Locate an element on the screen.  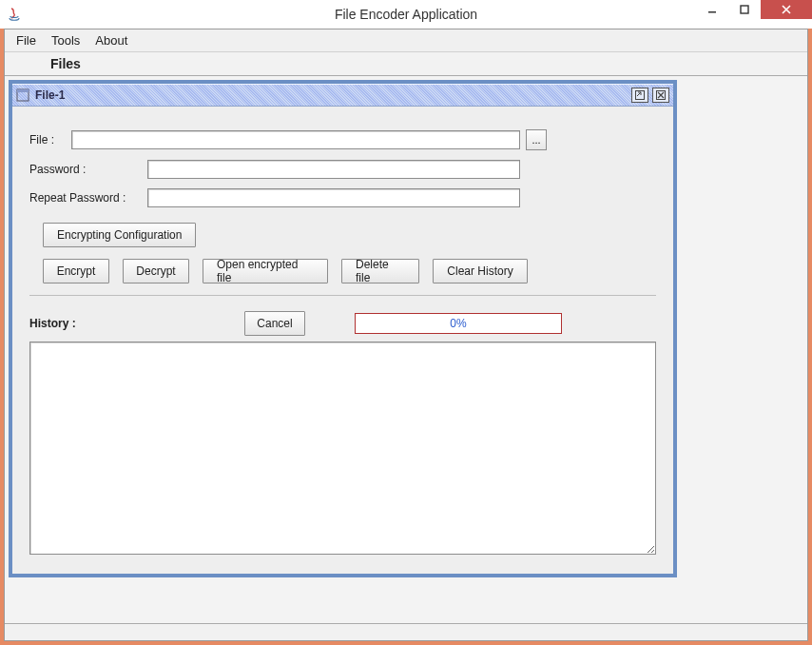
window-controls is located at coordinates (754, 10).